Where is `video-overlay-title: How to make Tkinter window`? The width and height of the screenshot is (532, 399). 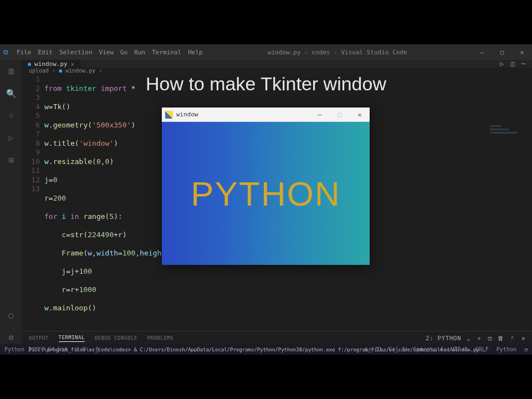
video-overlay-title: How to make Tkinter window is located at coordinates (266, 84).